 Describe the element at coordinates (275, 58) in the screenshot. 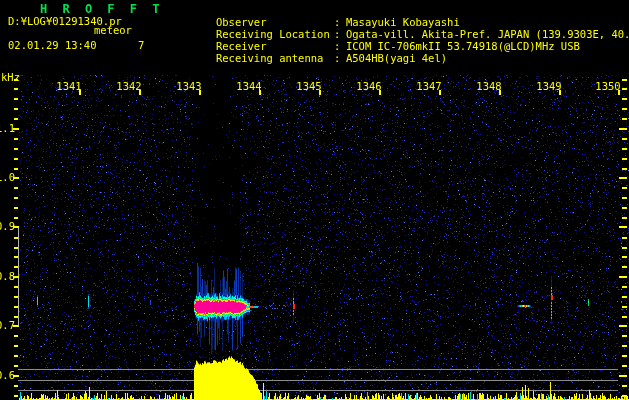

I see `info-label: Receiving antenna` at that location.